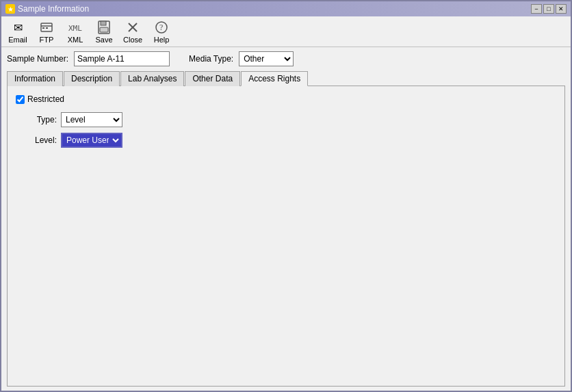  I want to click on restricted-row: Restricted, so click(286, 99).